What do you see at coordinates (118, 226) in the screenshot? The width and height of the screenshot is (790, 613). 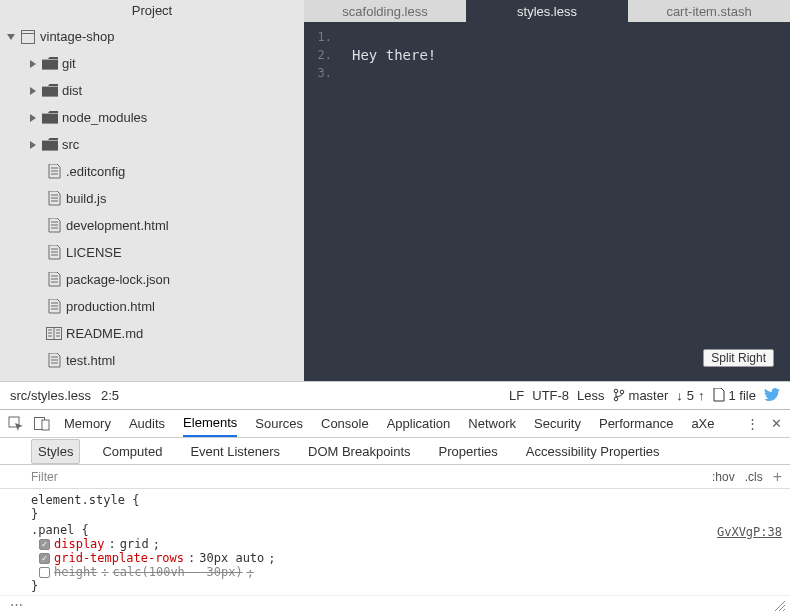 I see `tree-file-label: development.html` at bounding box center [118, 226].